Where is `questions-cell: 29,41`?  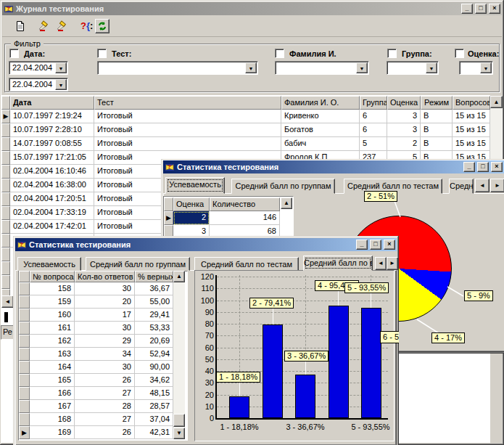 questions-cell: 29,41 is located at coordinates (154, 315).